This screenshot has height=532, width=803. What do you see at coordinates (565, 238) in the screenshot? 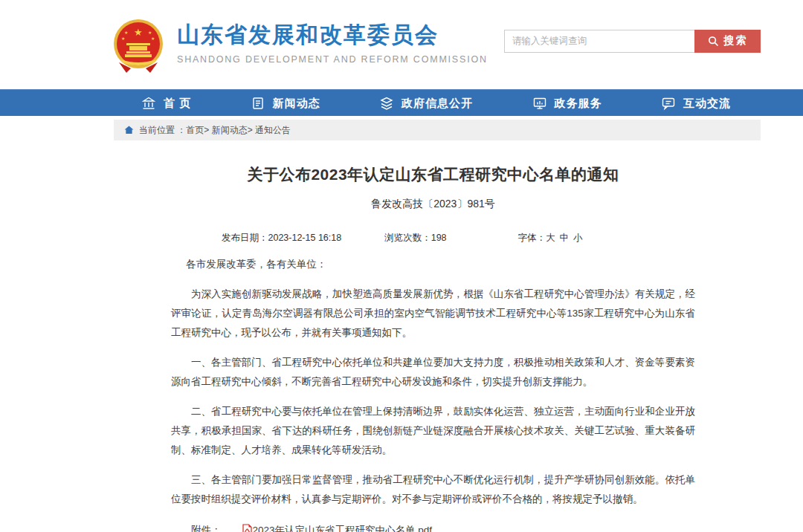
I see `font-size-medium: 中` at bounding box center [565, 238].